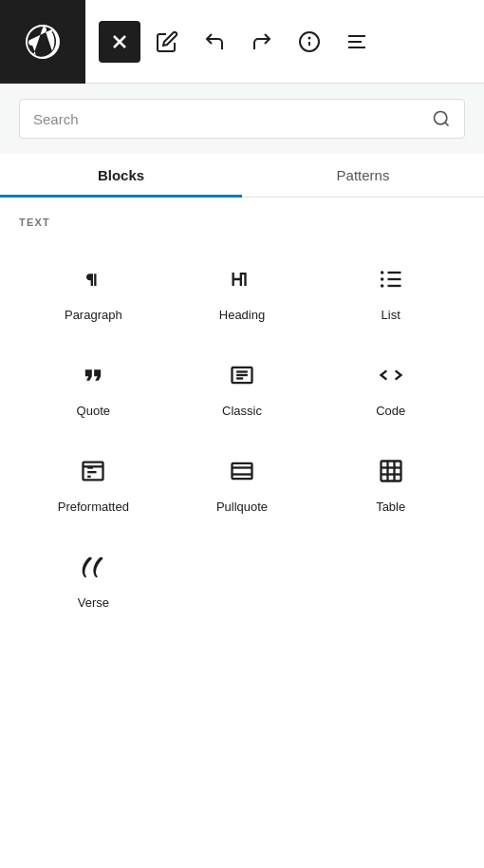 This screenshot has height=868, width=484. What do you see at coordinates (242, 471) in the screenshot?
I see `pullquote-icon` at bounding box center [242, 471].